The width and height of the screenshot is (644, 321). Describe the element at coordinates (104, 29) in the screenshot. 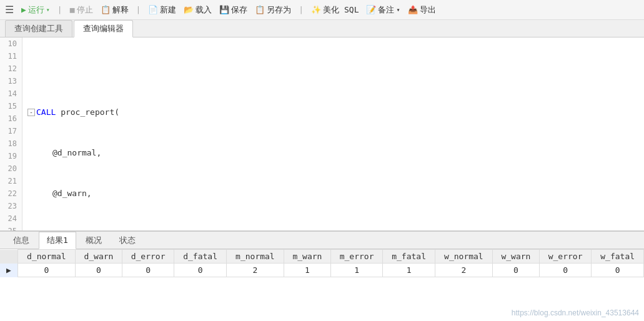

I see `tab-query-editor: 查询编辑器` at that location.